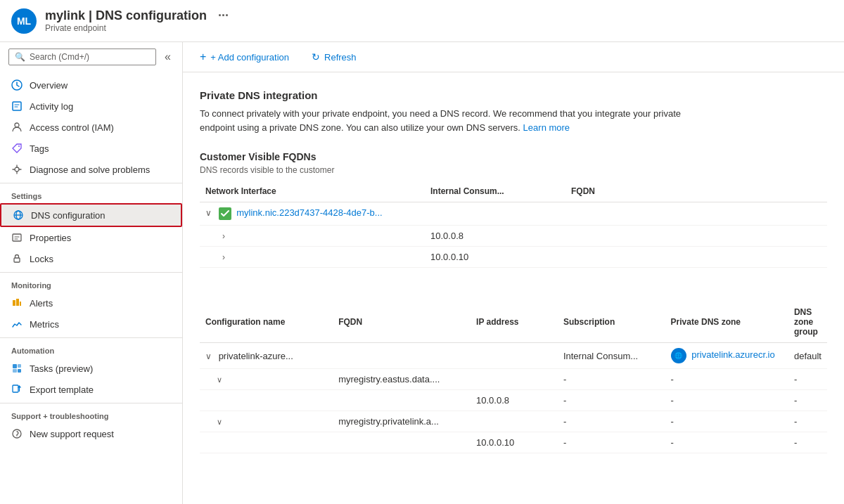 This screenshot has height=504, width=844. Describe the element at coordinates (91, 148) in the screenshot. I see `sidebar-item-tags: Tags` at that location.